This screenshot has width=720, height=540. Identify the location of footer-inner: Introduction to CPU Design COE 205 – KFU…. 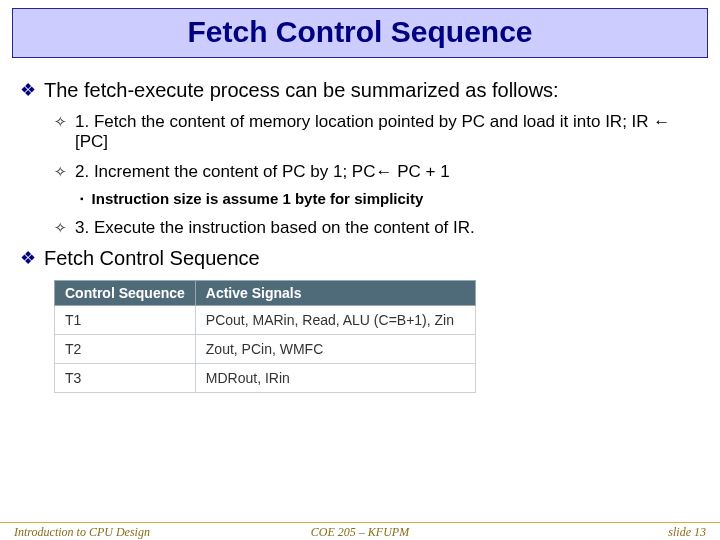
(360, 532).